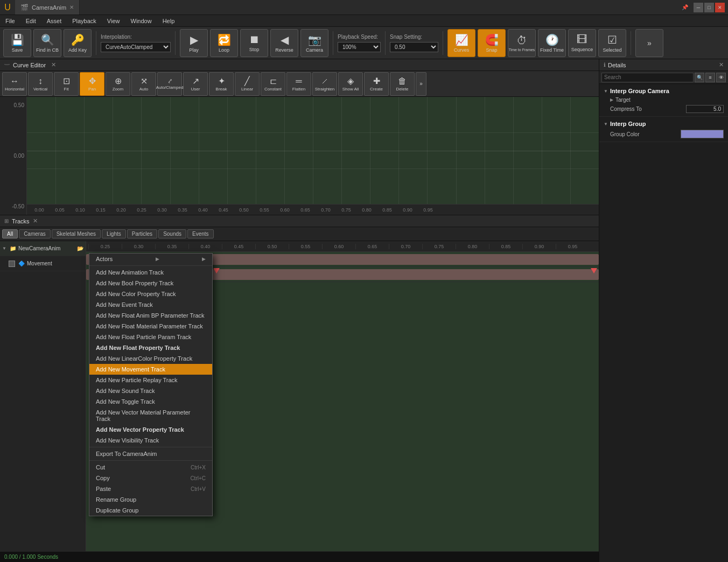 The height and width of the screenshot is (562, 728). Describe the element at coordinates (254, 43) in the screenshot. I see `stop-button: ⏹ Stop` at that location.